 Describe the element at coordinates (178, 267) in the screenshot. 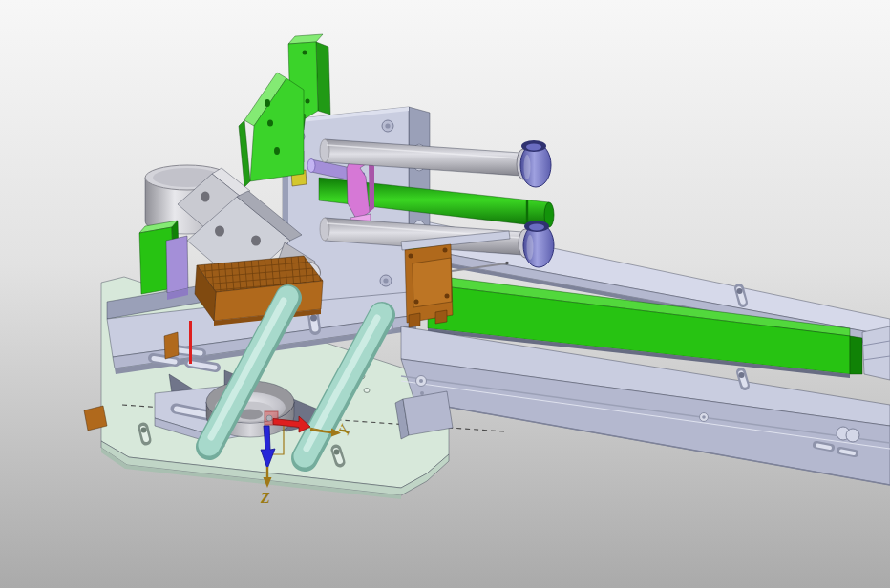

I see `lilac-block` at that location.